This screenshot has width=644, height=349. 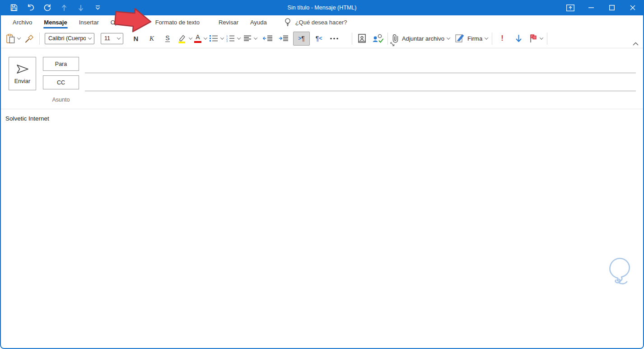 What do you see at coordinates (322, 23) in the screenshot?
I see `tell-me-label: ¿Qué desea hacer?` at bounding box center [322, 23].